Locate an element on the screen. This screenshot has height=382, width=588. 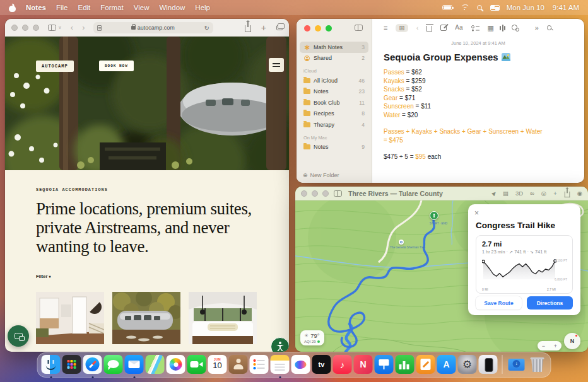
dock-numbers-icon is located at coordinates (405, 364).